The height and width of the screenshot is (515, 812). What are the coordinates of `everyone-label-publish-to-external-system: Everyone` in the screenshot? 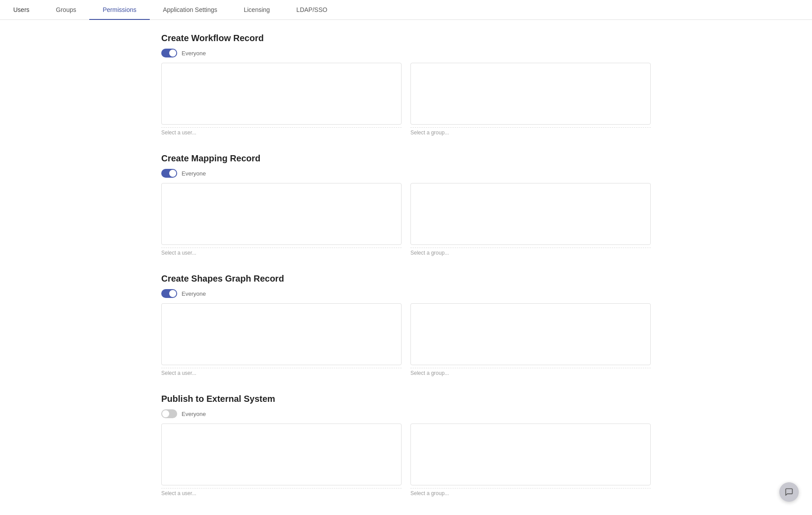 It's located at (194, 414).